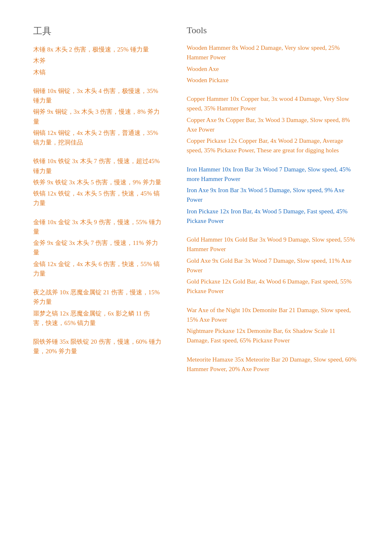 This screenshot has width=392, height=555. I want to click on group: Iron Hammer 10x Iron Bar 3x Wood 7 Damag…, so click(273, 196).